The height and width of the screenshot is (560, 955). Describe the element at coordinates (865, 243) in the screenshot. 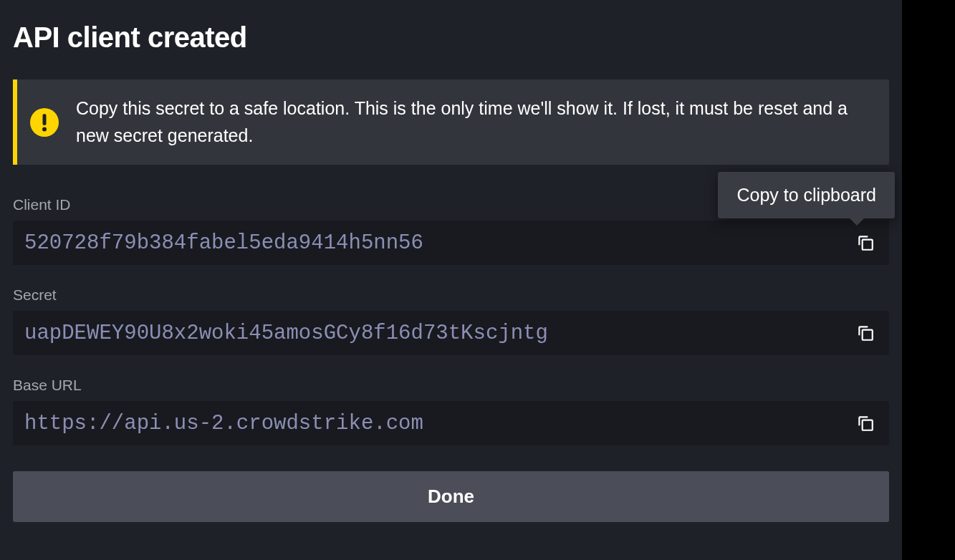

I see `copy-client-id-button` at that location.